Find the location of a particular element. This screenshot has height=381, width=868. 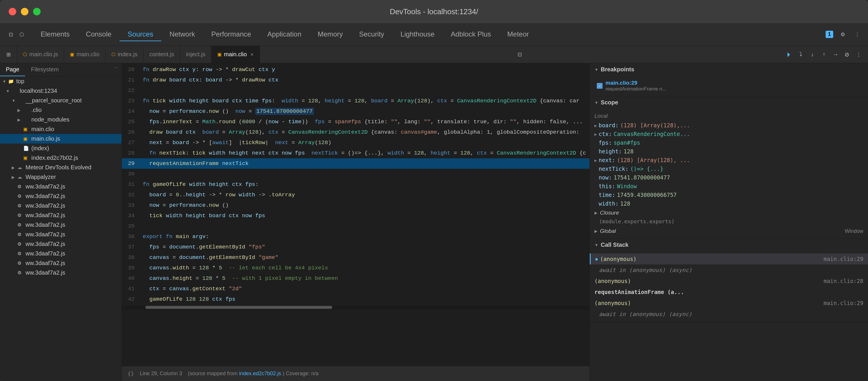

pause-resume-btn: ⏵ is located at coordinates (789, 55).